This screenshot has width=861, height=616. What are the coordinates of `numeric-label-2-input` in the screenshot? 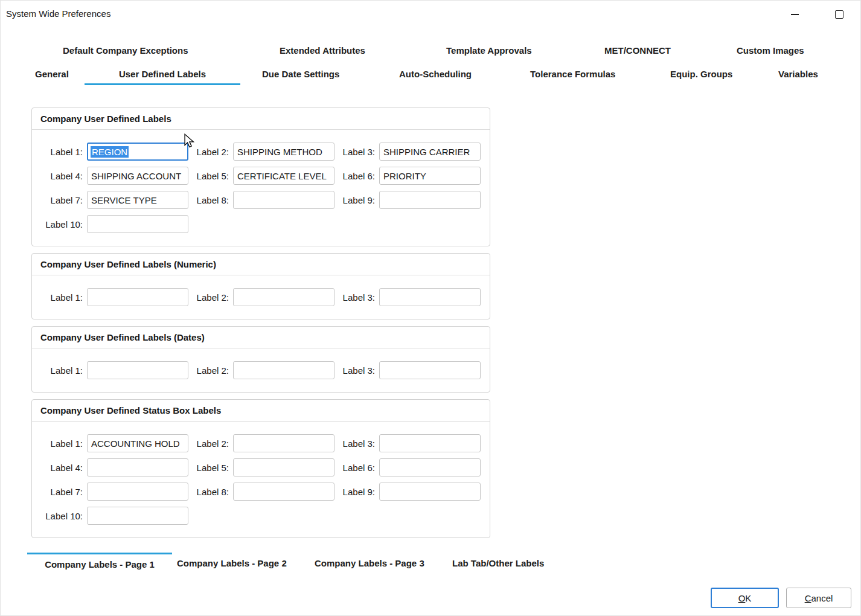 It's located at (284, 297).